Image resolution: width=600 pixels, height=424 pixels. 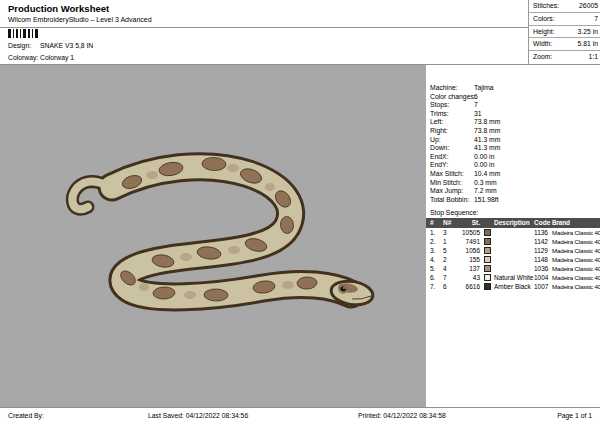 What do you see at coordinates (513, 166) in the screenshot?
I see `machine-info-row: EndY:0.00 in` at bounding box center [513, 166].